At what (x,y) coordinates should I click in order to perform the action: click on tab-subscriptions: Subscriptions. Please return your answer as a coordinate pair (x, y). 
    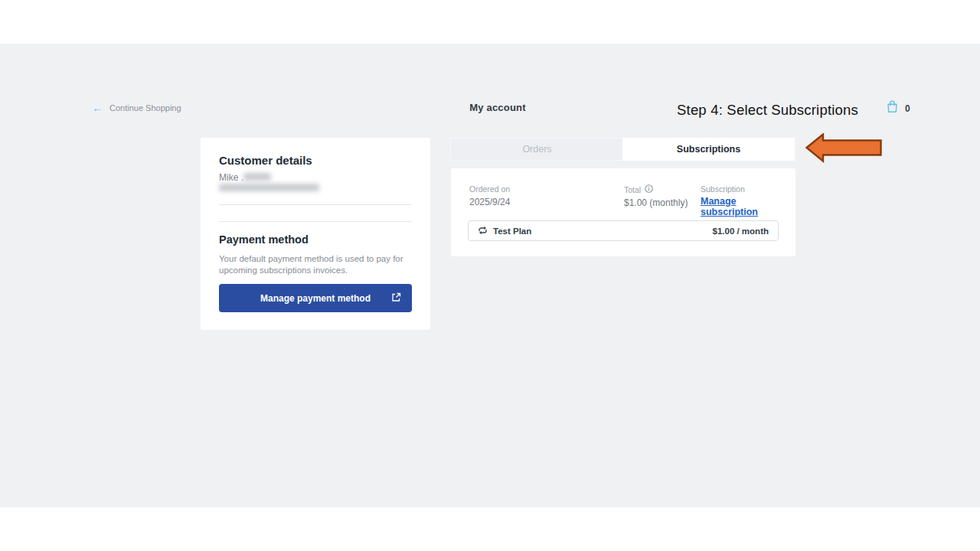
    Looking at the image, I should click on (709, 149).